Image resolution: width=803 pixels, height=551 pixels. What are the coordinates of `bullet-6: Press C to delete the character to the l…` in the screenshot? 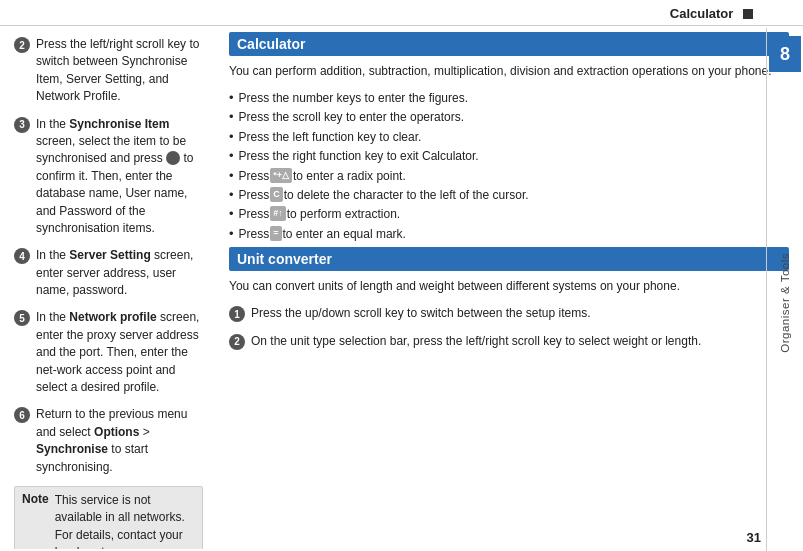 It's located at (509, 196).